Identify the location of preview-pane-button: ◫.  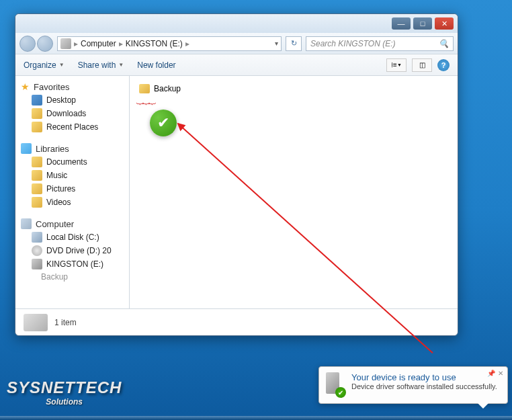
(422, 65).